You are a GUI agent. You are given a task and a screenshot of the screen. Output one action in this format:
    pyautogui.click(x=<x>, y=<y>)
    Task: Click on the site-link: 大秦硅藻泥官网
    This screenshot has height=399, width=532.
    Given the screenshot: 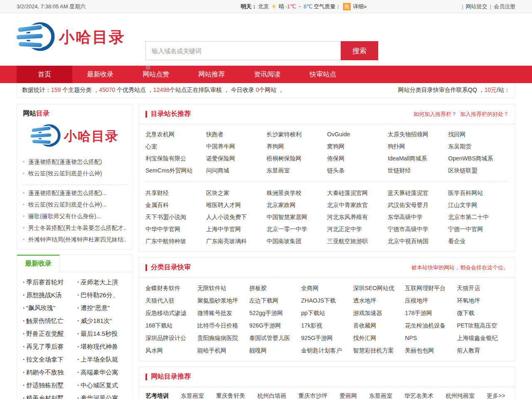 What is the action you would take?
    pyautogui.click(x=357, y=193)
    